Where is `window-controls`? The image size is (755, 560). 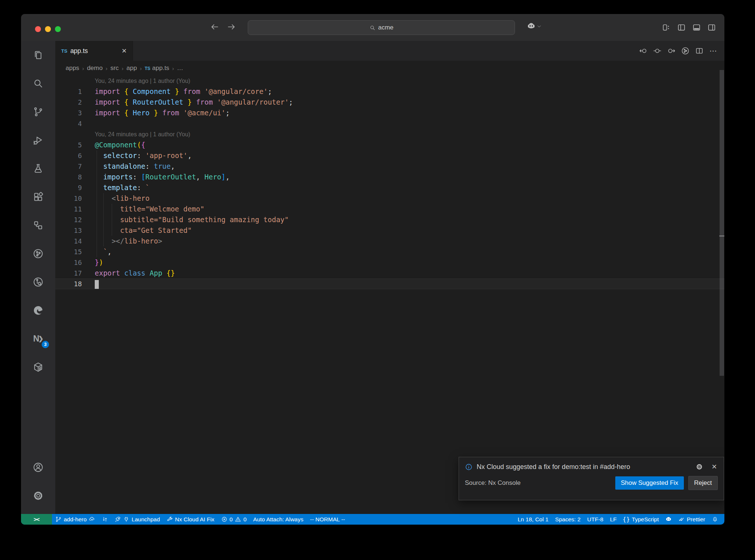
window-controls is located at coordinates (48, 29).